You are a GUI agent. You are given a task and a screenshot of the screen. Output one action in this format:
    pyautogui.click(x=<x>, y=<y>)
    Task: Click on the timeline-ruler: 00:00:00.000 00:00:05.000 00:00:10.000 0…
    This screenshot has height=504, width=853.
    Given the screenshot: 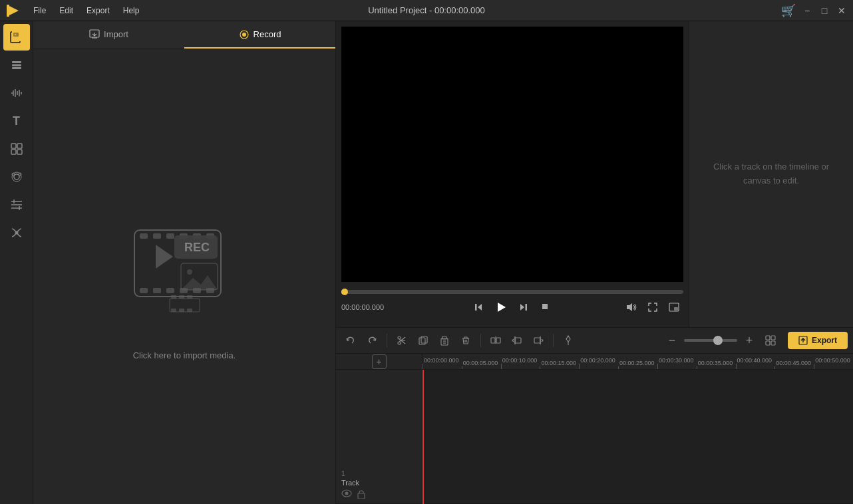 What is the action you would take?
    pyautogui.click(x=637, y=362)
    